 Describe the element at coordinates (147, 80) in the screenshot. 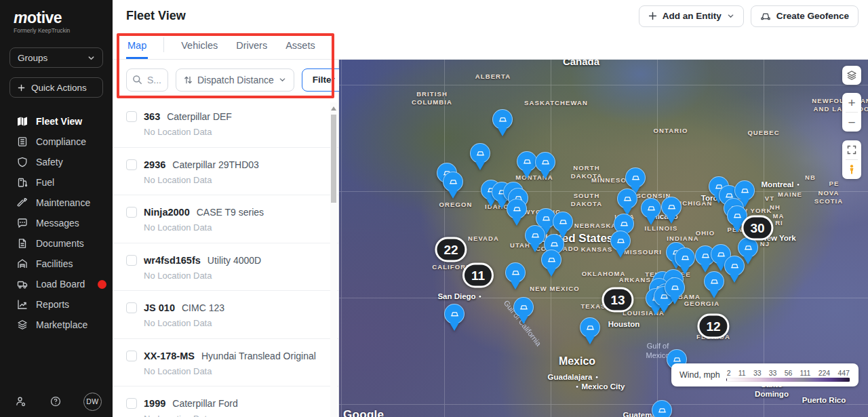

I see `search-box` at that location.